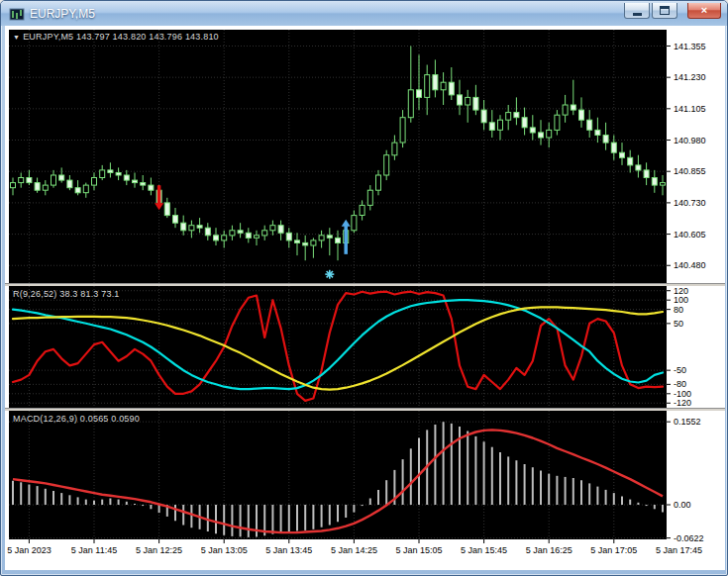 The image size is (728, 576). Describe the element at coordinates (116, 37) in the screenshot. I see `main-chart-header: ▼EURJPY,M5 143.797 143.820 143.796 143.8…` at that location.